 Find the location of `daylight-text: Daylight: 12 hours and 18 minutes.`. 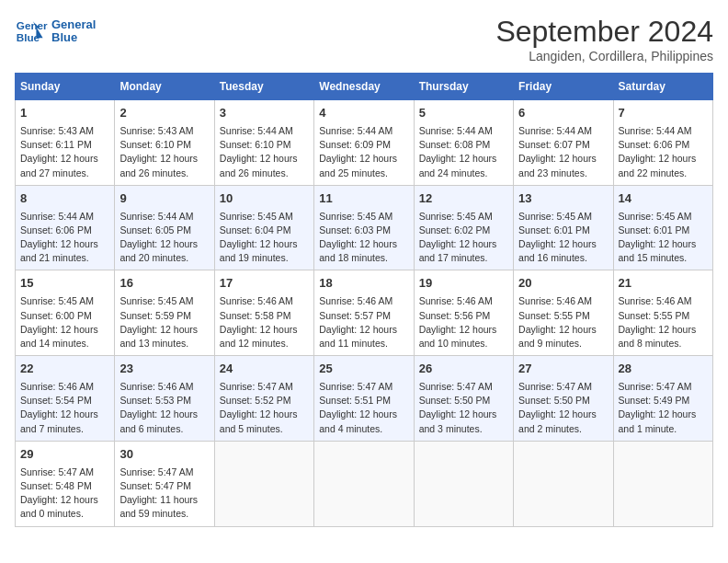

daylight-text: Daylight: 12 hours and 18 minutes. is located at coordinates (358, 250).